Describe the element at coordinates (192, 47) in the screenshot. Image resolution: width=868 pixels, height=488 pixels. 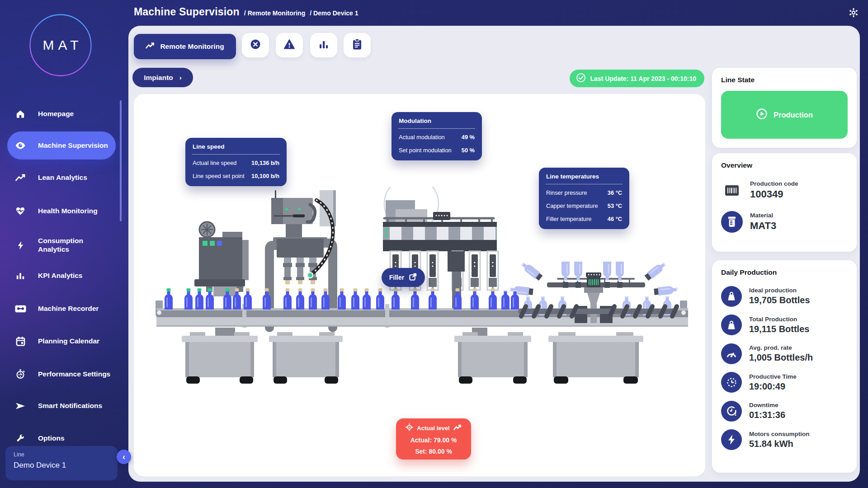
I see `tab-label: Remote Monitoring` at that location.